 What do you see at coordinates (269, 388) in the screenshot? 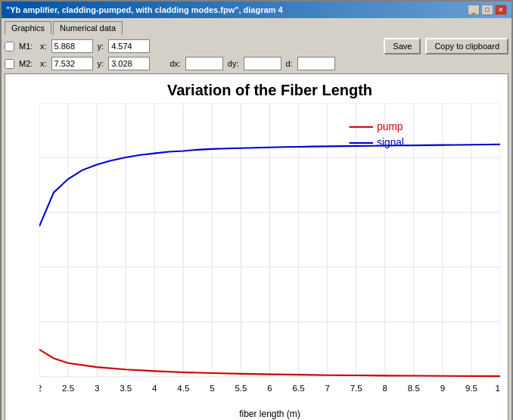
I see `svg-text: 6` at bounding box center [269, 388].